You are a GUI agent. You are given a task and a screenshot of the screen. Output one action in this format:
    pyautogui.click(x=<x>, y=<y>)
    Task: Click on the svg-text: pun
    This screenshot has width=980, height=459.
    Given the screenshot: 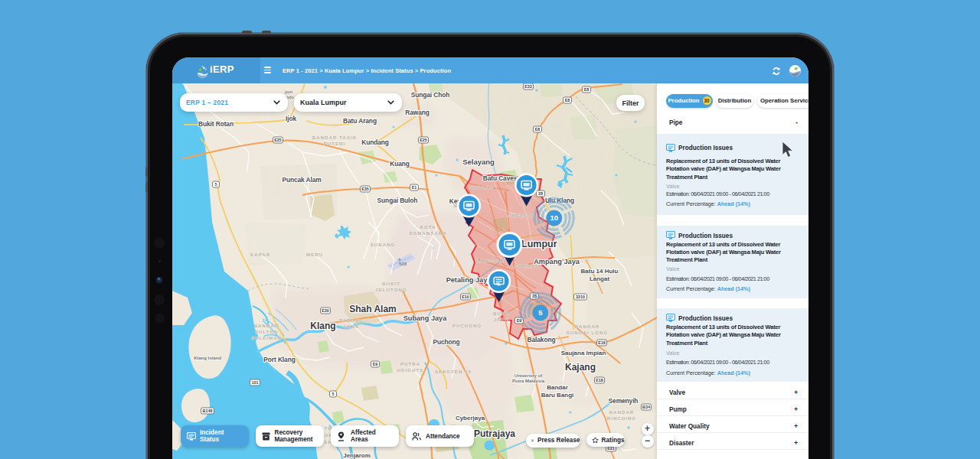 What is the action you would take?
    pyautogui.click(x=289, y=92)
    